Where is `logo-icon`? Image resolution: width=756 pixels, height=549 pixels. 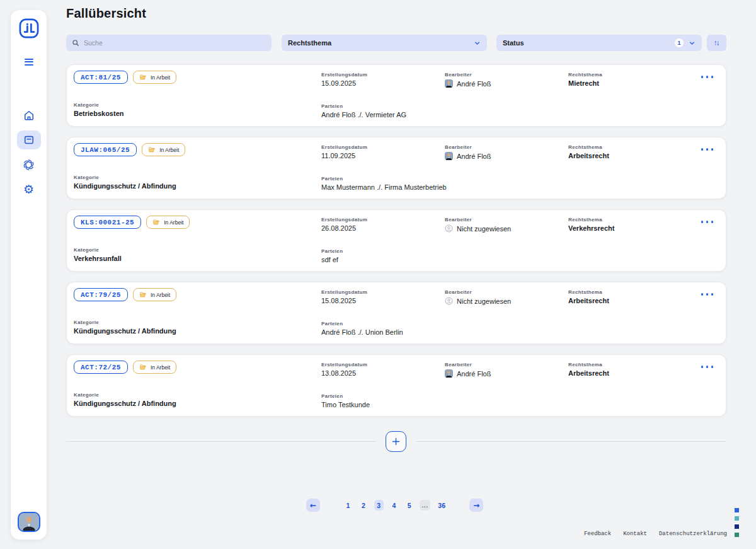
logo-icon is located at coordinates (29, 28).